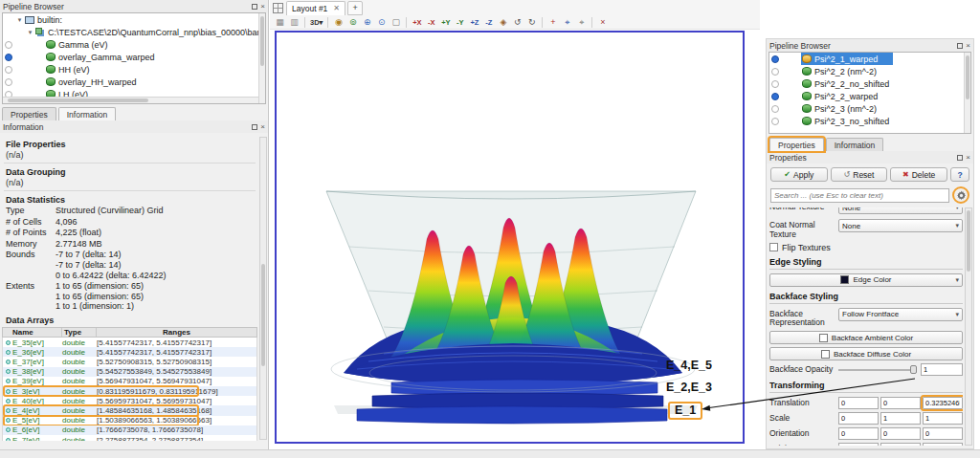 This screenshot has height=458, width=980. I want to click on pipeline-item: ▾builtin:, so click(134, 19).